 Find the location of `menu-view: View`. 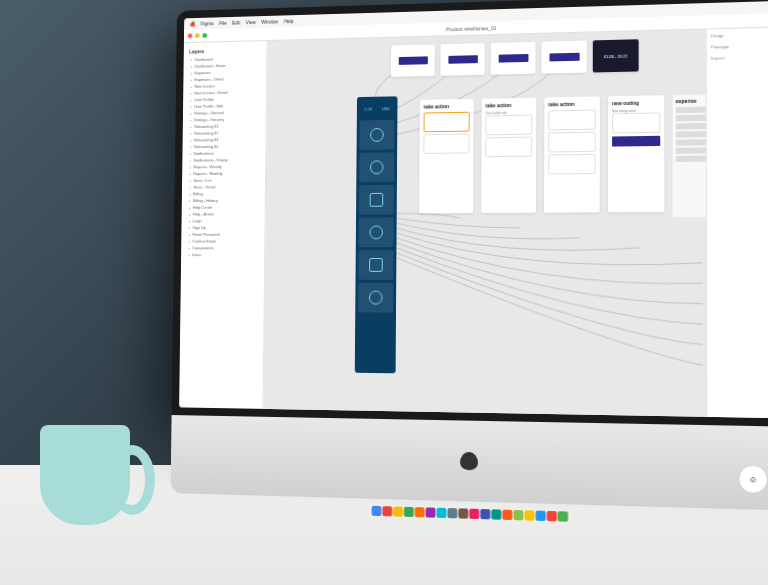

menu-view: View is located at coordinates (251, 22).